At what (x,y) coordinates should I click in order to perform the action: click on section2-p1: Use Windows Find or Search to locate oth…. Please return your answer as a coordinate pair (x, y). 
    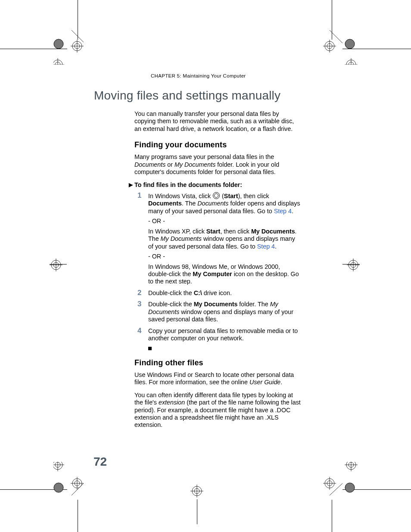
    Looking at the image, I should click on (218, 379).